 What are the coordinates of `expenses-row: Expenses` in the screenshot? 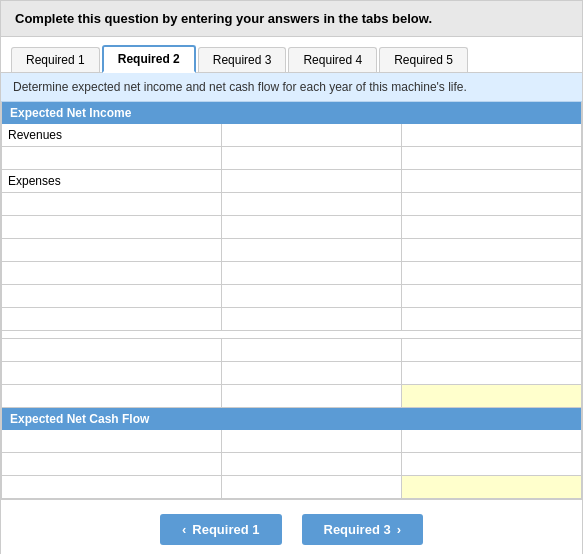 It's located at (292, 182).